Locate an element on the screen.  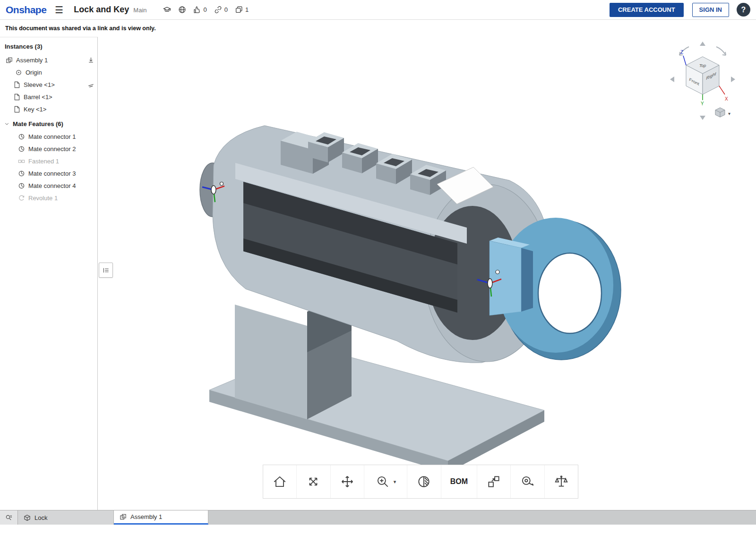
tree-item-label: Sleeve <1> is located at coordinates (39, 85).